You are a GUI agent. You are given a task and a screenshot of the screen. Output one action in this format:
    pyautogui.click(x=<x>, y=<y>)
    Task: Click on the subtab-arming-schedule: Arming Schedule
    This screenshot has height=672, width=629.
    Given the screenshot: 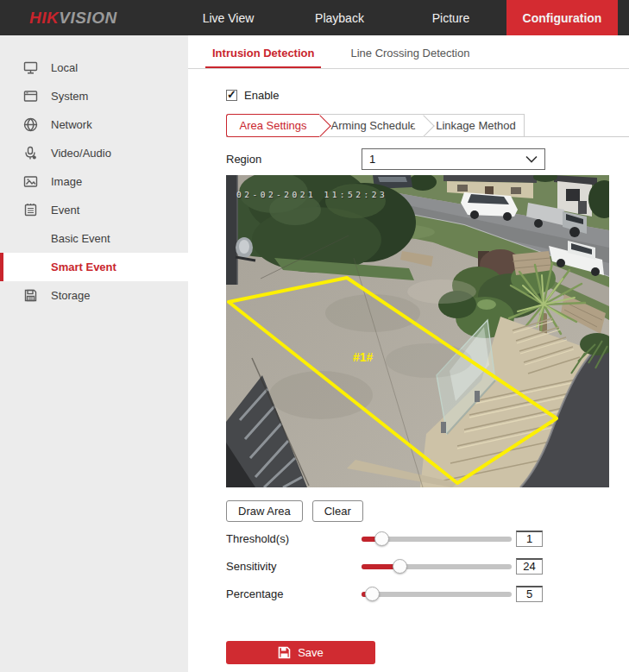 What is the action you would take?
    pyautogui.click(x=371, y=125)
    